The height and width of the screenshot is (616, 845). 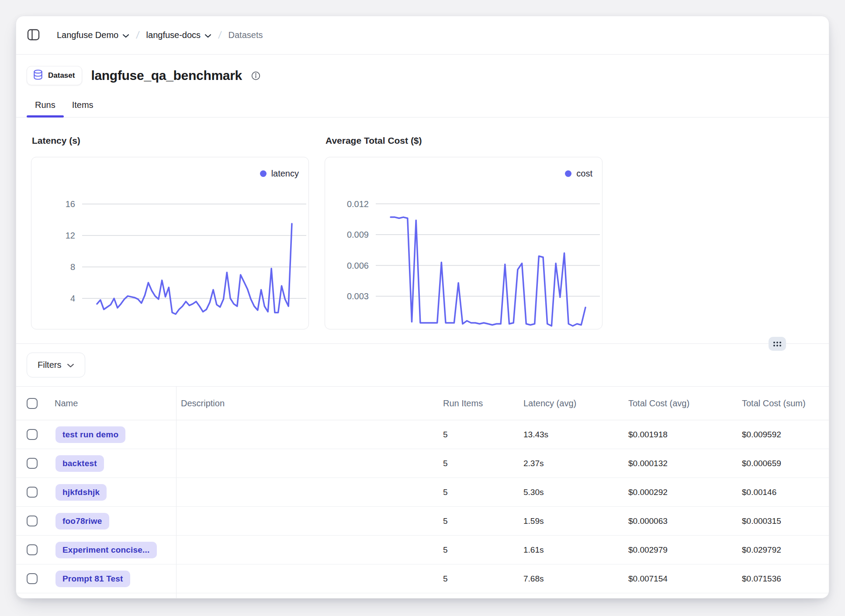 What do you see at coordinates (81, 492) in the screenshot?
I see `run-name-pill: hjkfdshjk` at bounding box center [81, 492].